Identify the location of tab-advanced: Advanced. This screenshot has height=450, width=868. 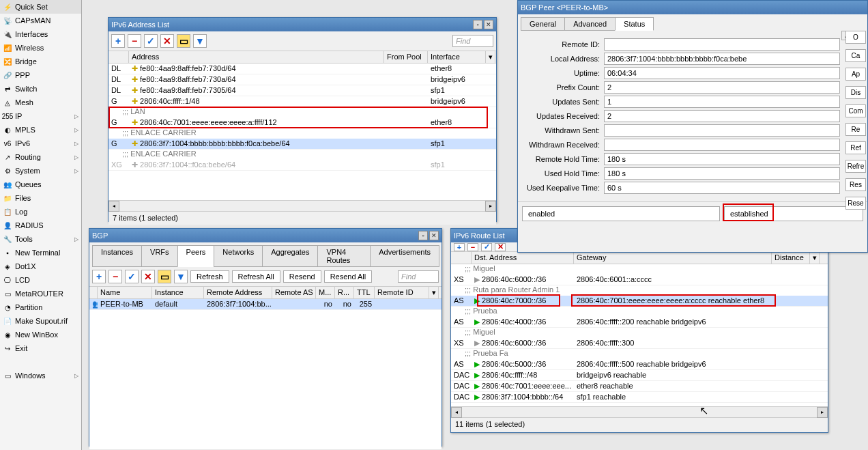
(590, 24).